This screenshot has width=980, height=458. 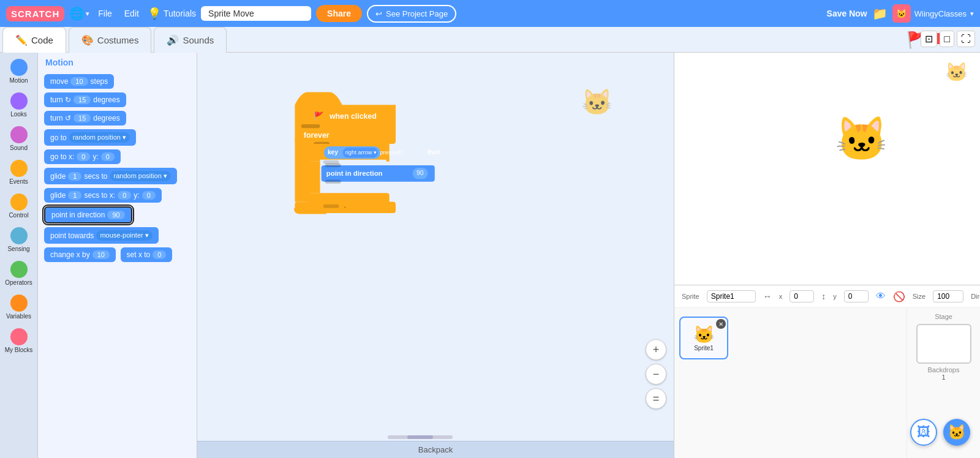 I want to click on sprite-info-row: Sprite ↔ x ↕ y 👁 🚫 Size Direction, so click(x=827, y=296).